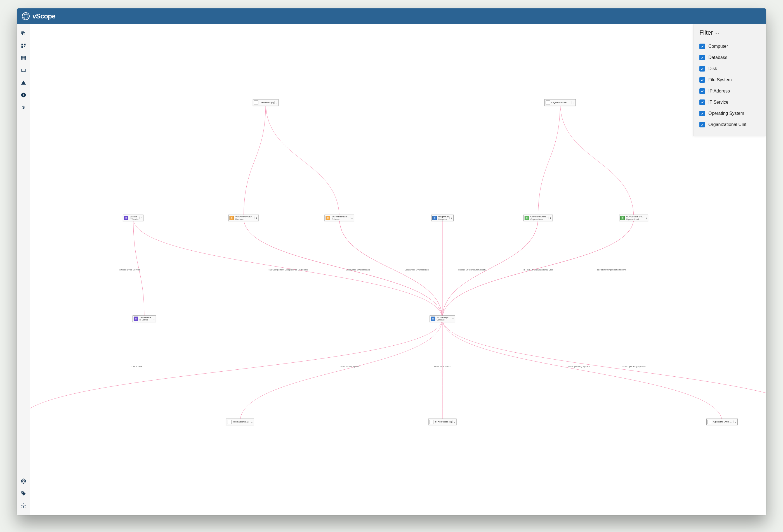  What do you see at coordinates (633, 366) in the screenshot?
I see `edge-label: Uses Operating System` at bounding box center [633, 366].